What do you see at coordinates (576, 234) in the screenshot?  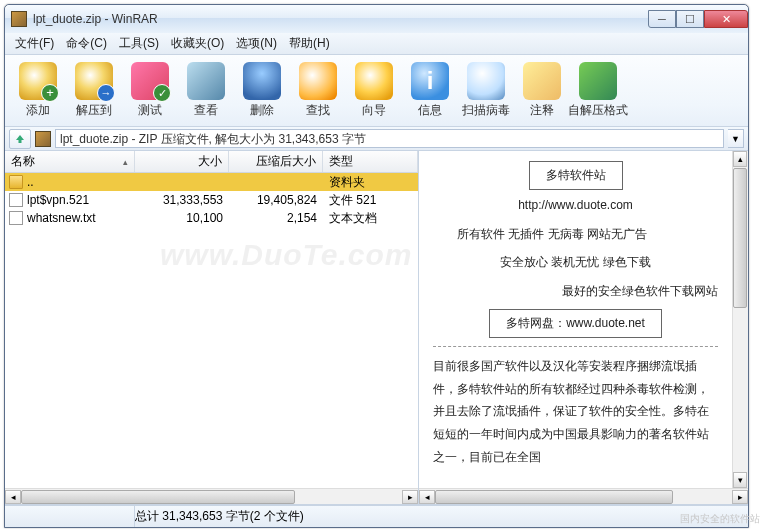 I see `preview-line-1: 所有软件 无插件 无病毒 网站无广告` at bounding box center [576, 234].